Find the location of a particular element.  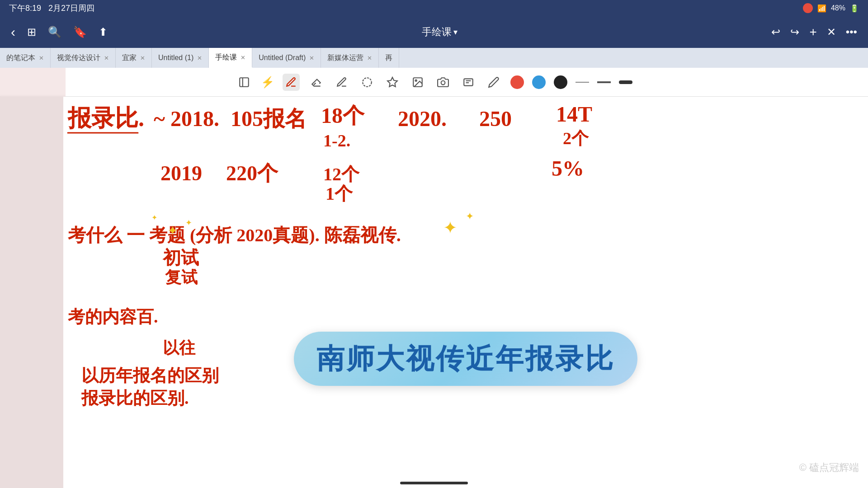

status-bar: 下午8:19 2月27日周四 📶 48% 🔋 is located at coordinates (434, 8).